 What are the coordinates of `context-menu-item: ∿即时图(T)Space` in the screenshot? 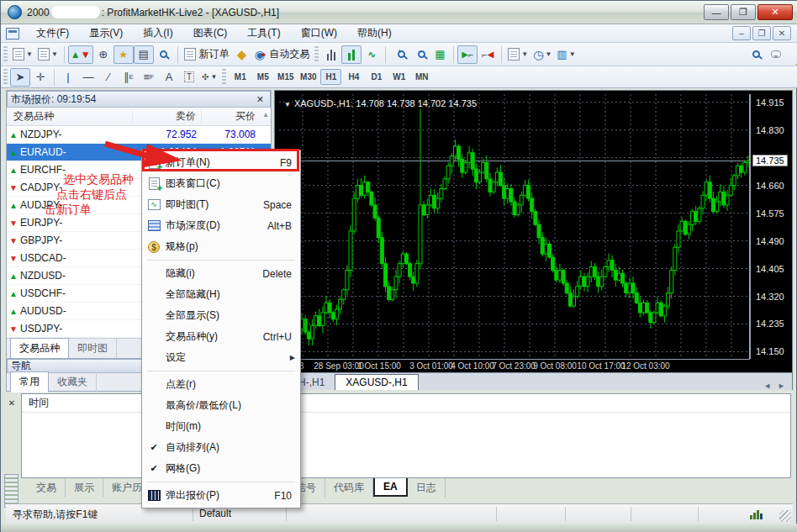 It's located at (221, 205).